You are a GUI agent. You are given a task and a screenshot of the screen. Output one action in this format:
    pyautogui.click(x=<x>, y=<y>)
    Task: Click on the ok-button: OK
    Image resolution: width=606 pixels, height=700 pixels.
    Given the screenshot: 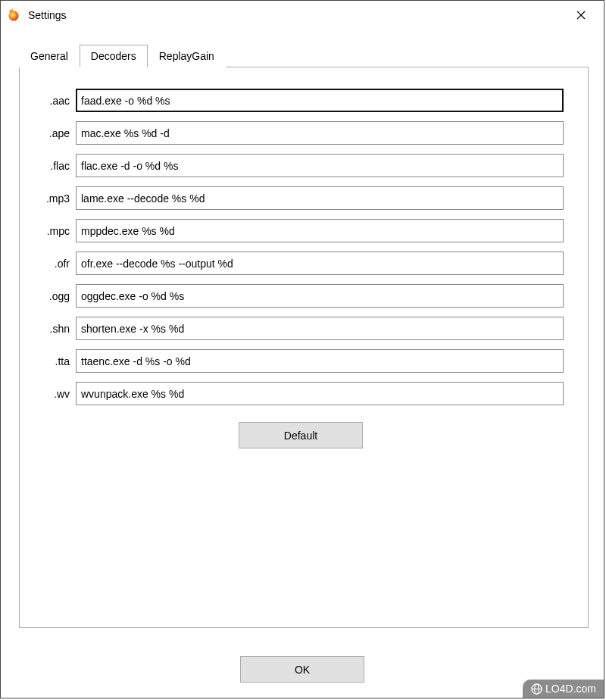 What is the action you would take?
    pyautogui.click(x=302, y=670)
    